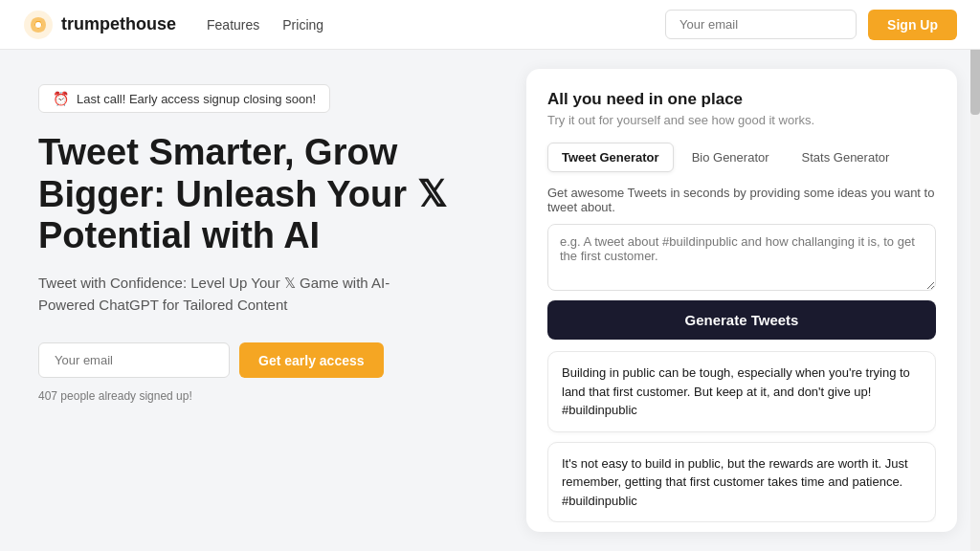 The height and width of the screenshot is (551, 980). I want to click on nav-pricing: Pricing, so click(302, 25).